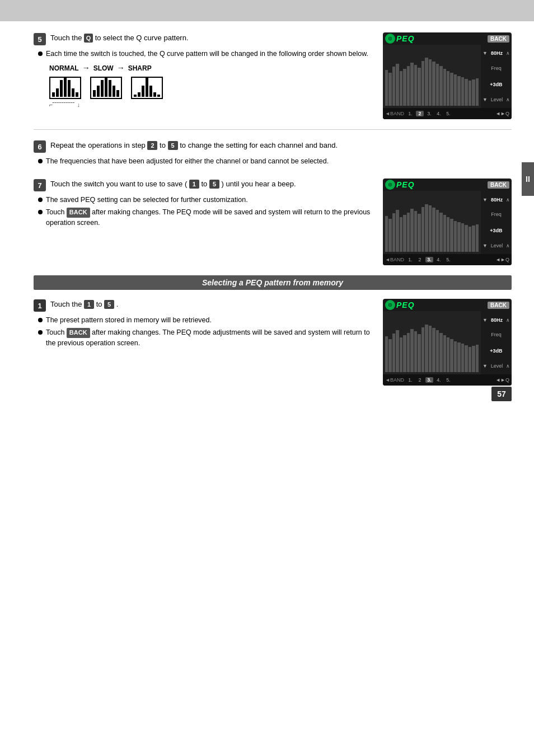 The width and height of the screenshot is (534, 756). What do you see at coordinates (205, 338) in the screenshot?
I see `step1-bullet2: Touch BACK after making changes. The PEQ…` at bounding box center [205, 338].